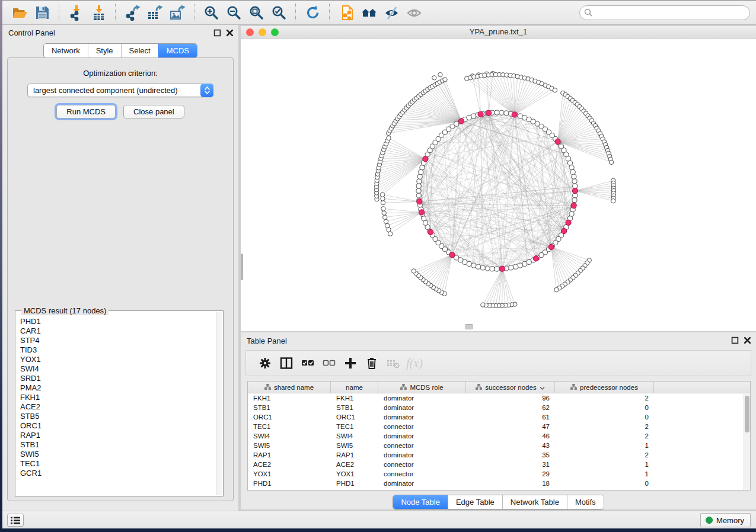 The height and width of the screenshot is (532, 756). I want to click on tab-style: Style, so click(104, 51).